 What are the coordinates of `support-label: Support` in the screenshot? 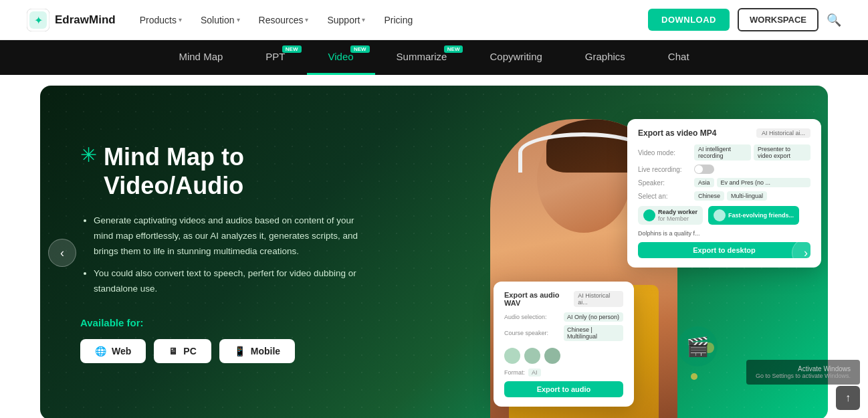 It's located at (344, 20).